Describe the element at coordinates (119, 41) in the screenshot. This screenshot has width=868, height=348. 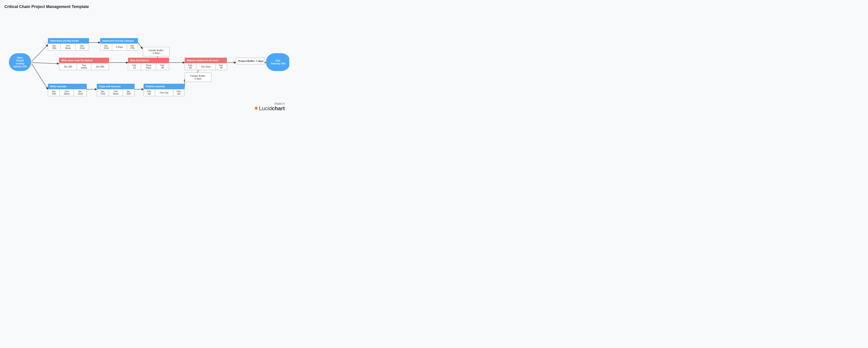
I see `implement-pricing-label: Implement pricing changes` at that location.